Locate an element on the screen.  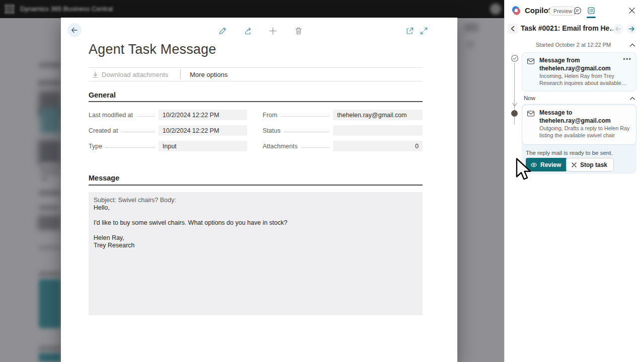
chat-icon is located at coordinates (578, 11).